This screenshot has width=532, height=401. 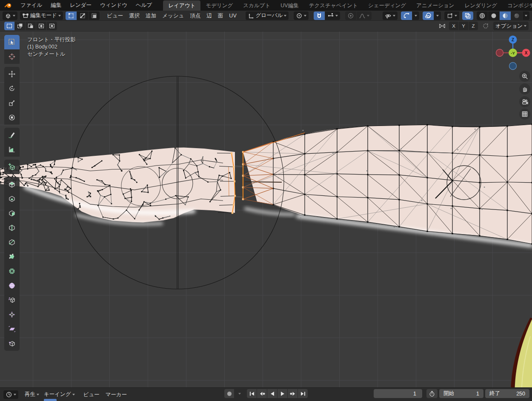 I want to click on jump-to-start-button, so click(x=252, y=393).